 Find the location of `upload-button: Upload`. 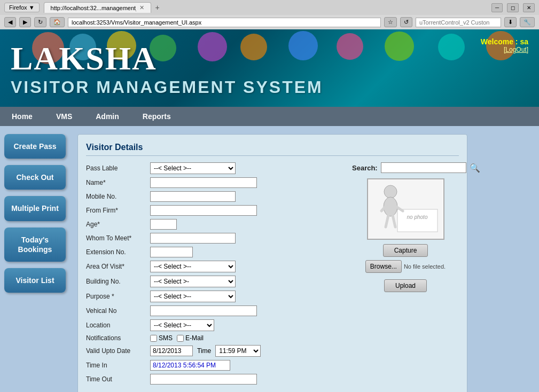

upload-button: Upload is located at coordinates (405, 286).